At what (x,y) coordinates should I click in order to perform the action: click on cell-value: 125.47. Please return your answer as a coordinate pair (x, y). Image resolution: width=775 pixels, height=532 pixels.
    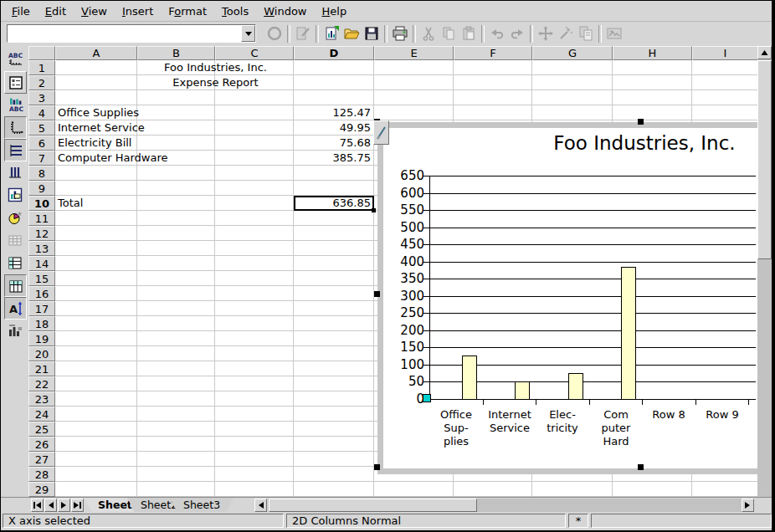
    Looking at the image, I should click on (332, 113).